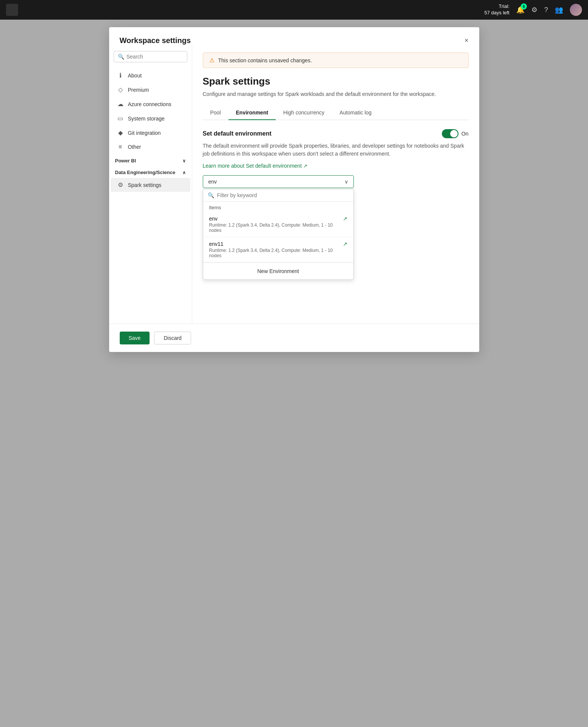 The width and height of the screenshot is (588, 727). What do you see at coordinates (276, 253) in the screenshot?
I see `dropdown-item-env11-desc: Runtime: 1.2 (Spark 3.4, Delta 2.4), Com…` at bounding box center [276, 253].